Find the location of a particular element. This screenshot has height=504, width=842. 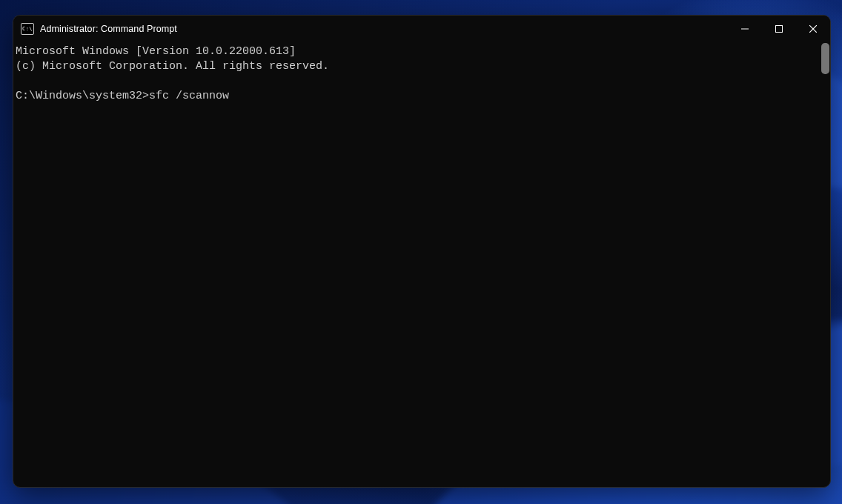

titlebar: C:\ Administrator: Command Prompt is located at coordinates (422, 28).